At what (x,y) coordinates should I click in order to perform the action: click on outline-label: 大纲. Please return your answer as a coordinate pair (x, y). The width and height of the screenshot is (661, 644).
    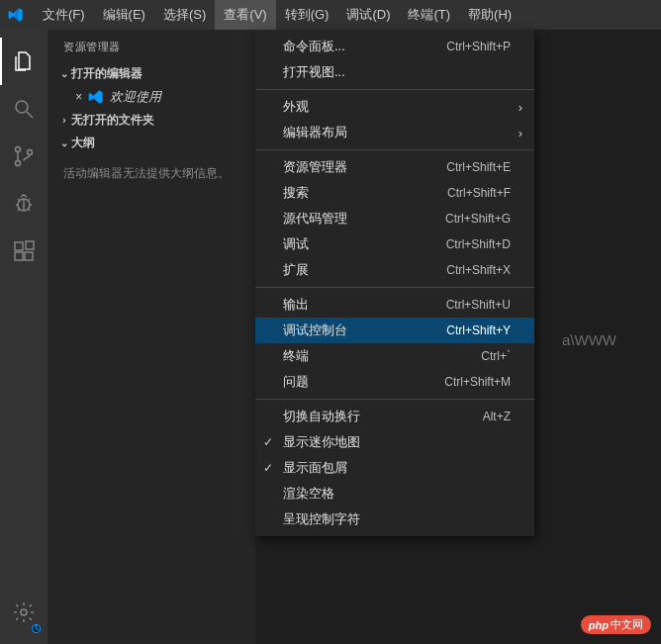
    Looking at the image, I should click on (83, 142).